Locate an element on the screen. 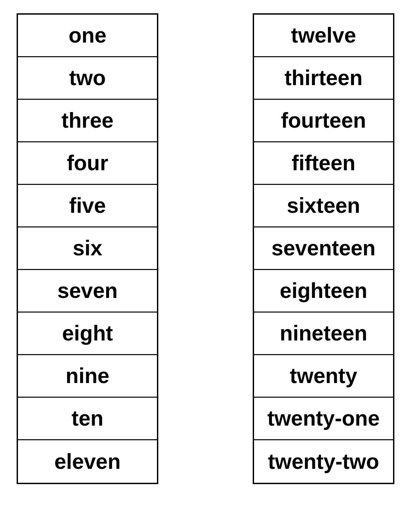 The width and height of the screenshot is (411, 532). right-number-label-20: twenty is located at coordinates (324, 376).